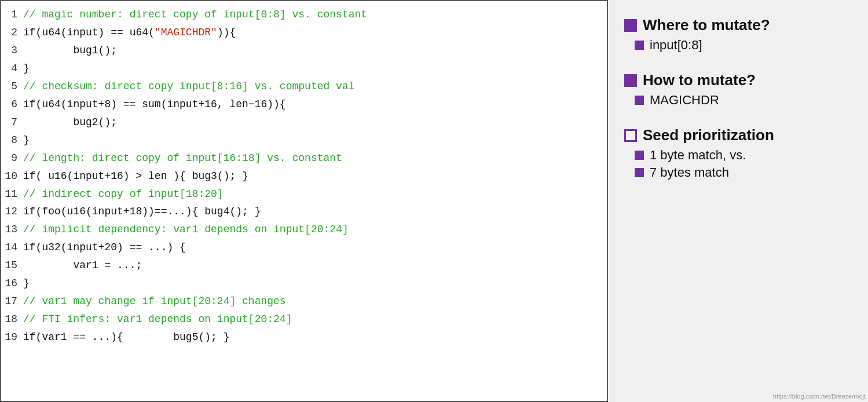 This screenshot has width=868, height=402. Describe the element at coordinates (744, 173) in the screenshot. I see `seed-item-2: 7 bytes match` at that location.